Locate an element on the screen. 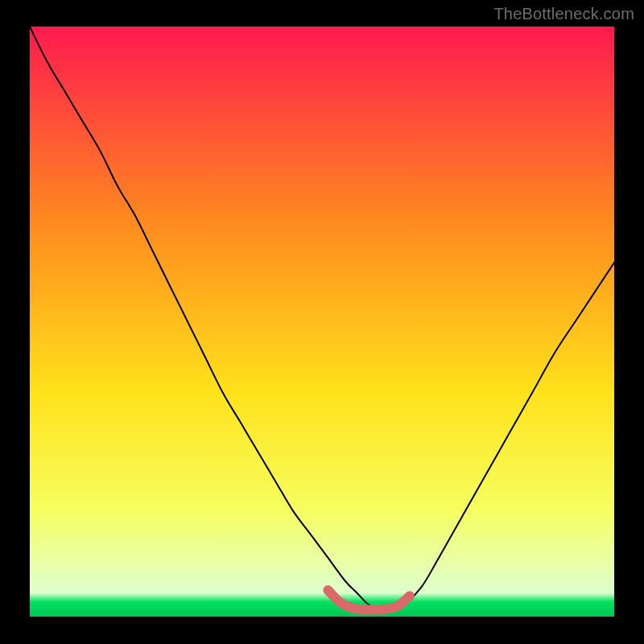 The width and height of the screenshot is (644, 644). watermark-text: TheBottleneck.com is located at coordinates (564, 14).